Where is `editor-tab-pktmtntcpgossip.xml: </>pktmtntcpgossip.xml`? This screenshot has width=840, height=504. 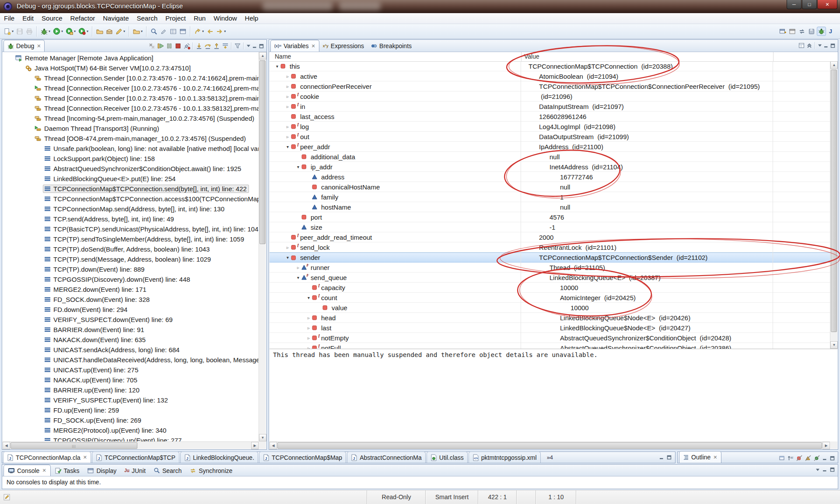 editor-tab-pktmtntcpgossip.xml: </>pktmtntcpgossip.xml is located at coordinates (505, 457).